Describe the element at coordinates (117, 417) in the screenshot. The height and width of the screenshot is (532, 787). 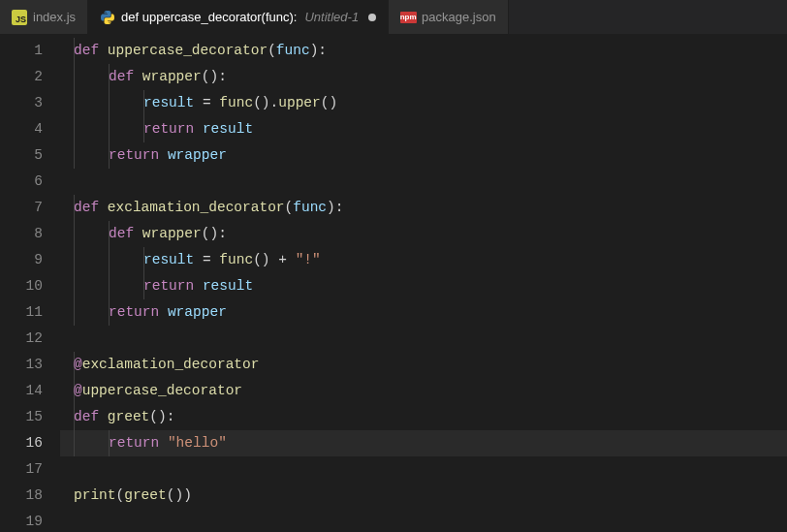
I see `code-text: def greet():` at that location.